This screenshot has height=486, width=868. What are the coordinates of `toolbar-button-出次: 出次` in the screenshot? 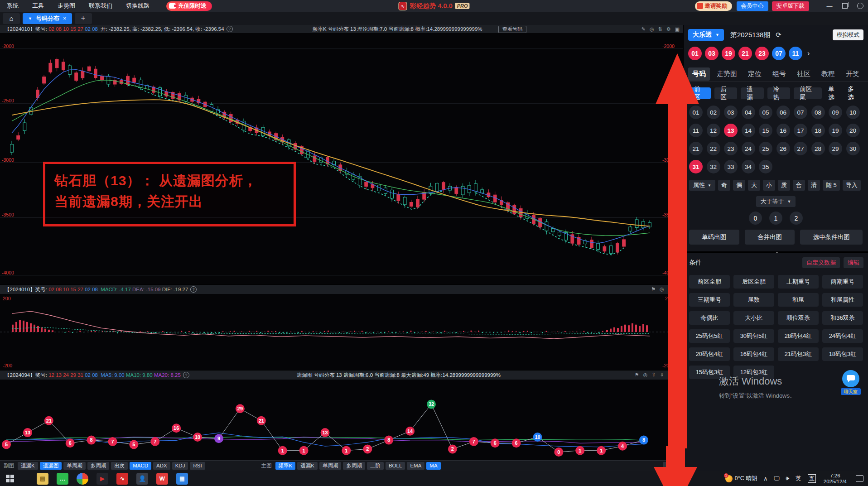 It's located at (120, 466).